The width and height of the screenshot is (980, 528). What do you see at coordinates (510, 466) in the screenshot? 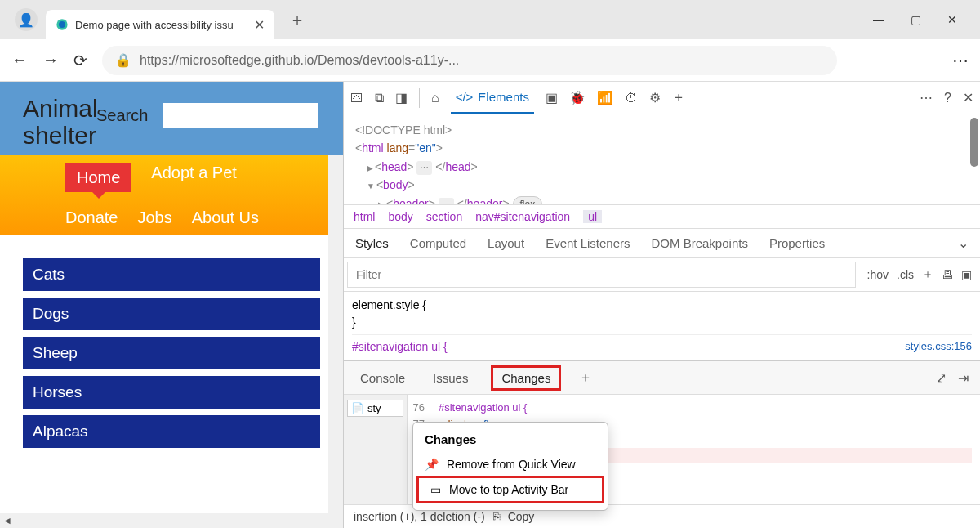
I see `context-menu: Changes 📌 Remove from Quick View ▭ Move …` at bounding box center [510, 466].